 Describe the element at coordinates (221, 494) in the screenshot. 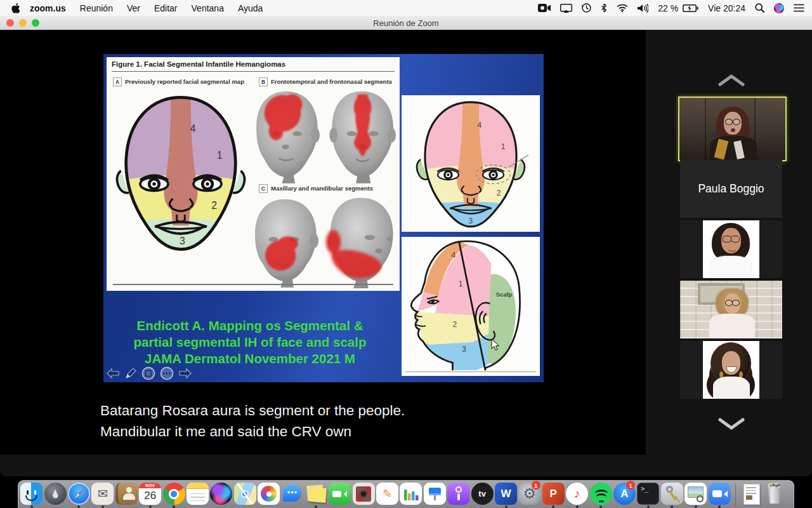

I see `dock-siri-icon` at that location.